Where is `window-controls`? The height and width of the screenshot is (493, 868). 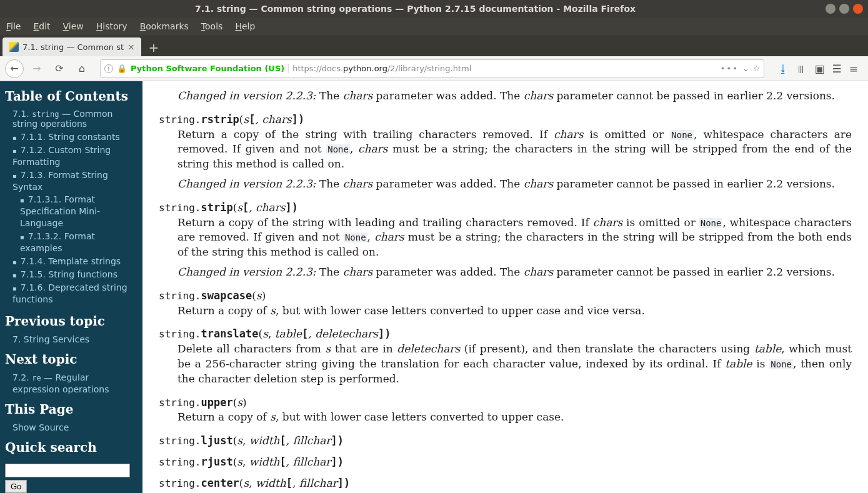
window-controls is located at coordinates (844, 9).